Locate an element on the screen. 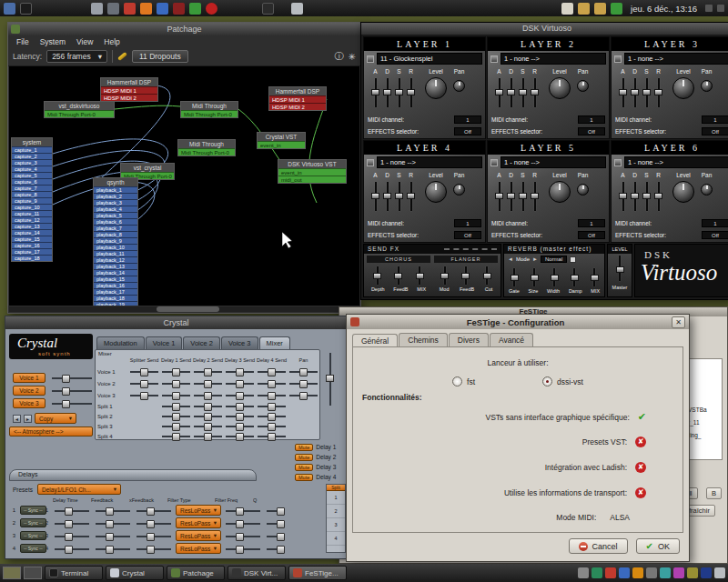 Image resolution: width=728 pixels, height=582 pixels. dropouts-button: 11 Dropouts is located at coordinates (160, 56).